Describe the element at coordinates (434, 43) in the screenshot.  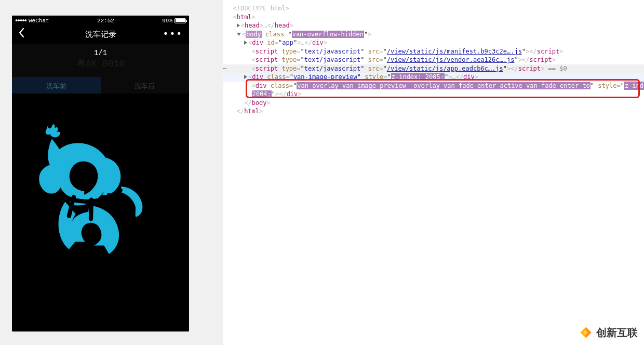
I see `code-line: <div id="app">…</div>` at that location.